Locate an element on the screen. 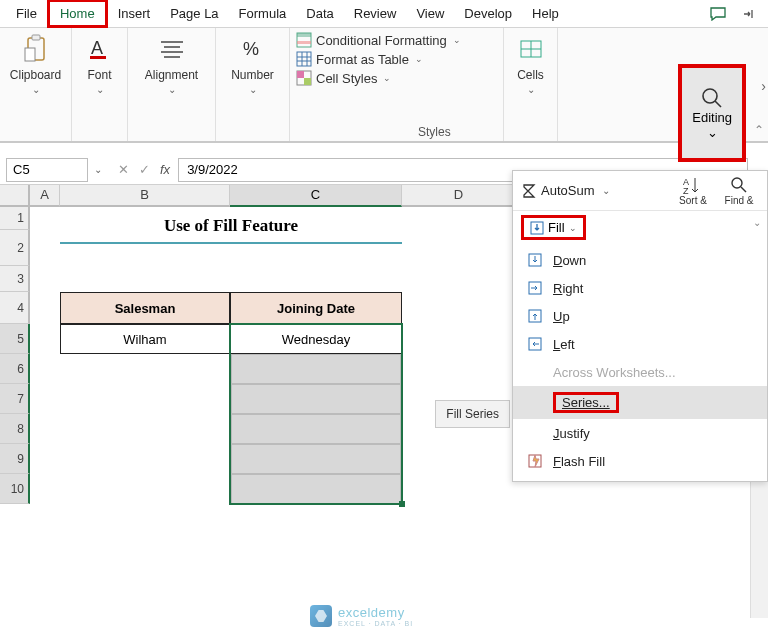 The image size is (768, 635). row-header: 4 is located at coordinates (15, 308).